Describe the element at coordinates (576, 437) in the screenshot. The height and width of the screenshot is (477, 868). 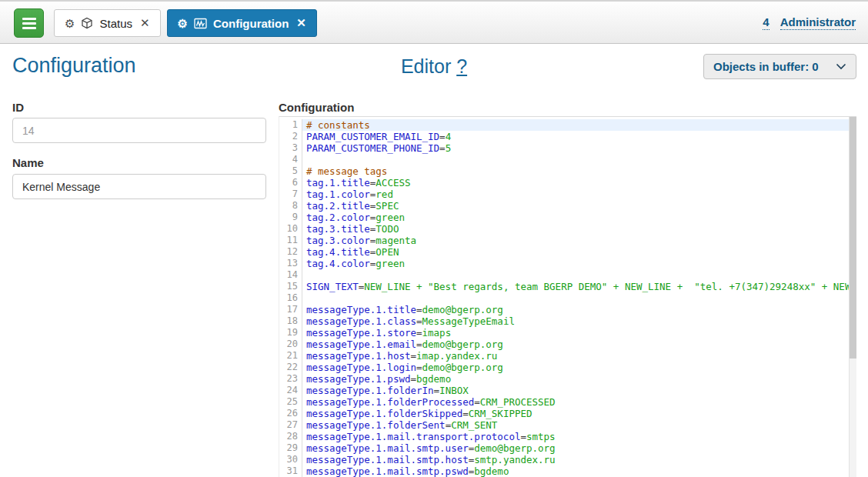
I see `code-text: messageType.1.mail.transport.protocol=sm…` at that location.